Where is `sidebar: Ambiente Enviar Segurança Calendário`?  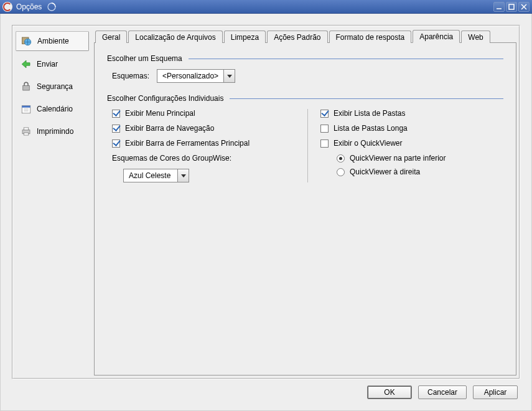
sidebar: Ambiente Enviar Segurança Calendário is located at coordinates (52, 202).